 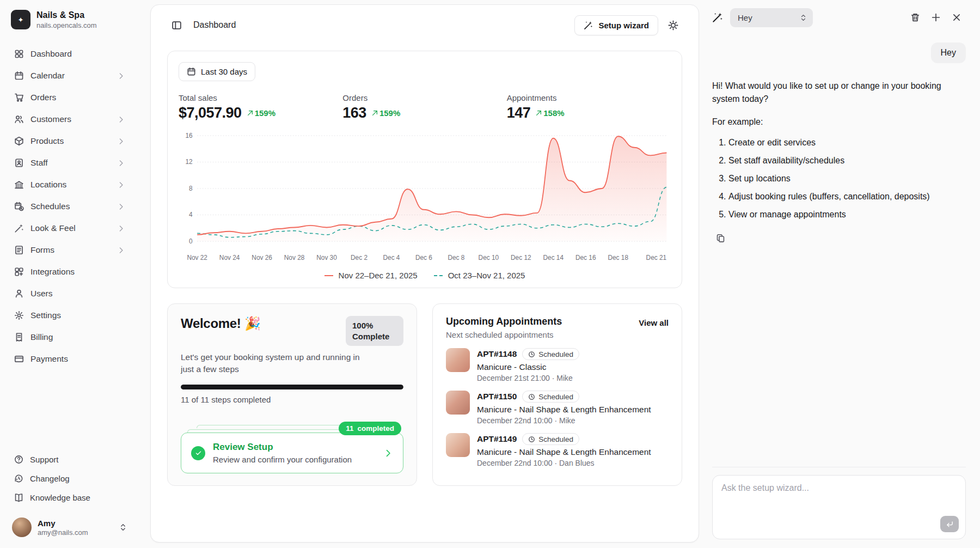 What do you see at coordinates (957, 17) in the screenshot?
I see `close-panel-button` at bounding box center [957, 17].